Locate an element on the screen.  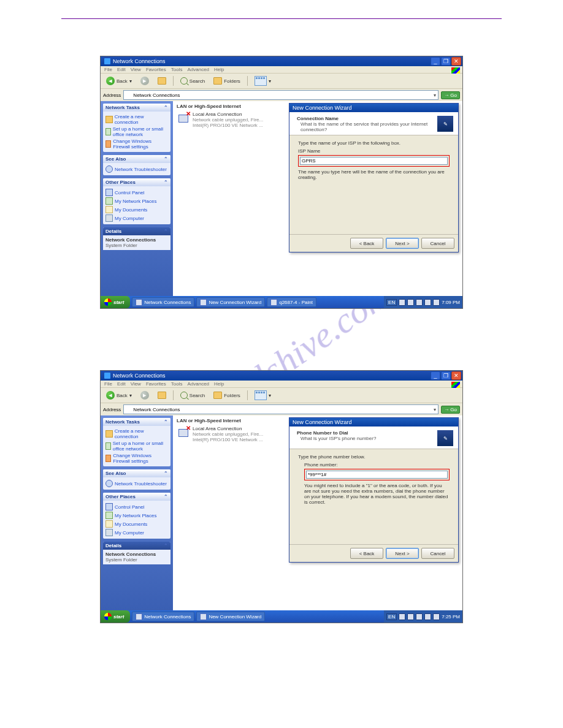
menu-favorites: Favorites is located at coordinates (156, 384).